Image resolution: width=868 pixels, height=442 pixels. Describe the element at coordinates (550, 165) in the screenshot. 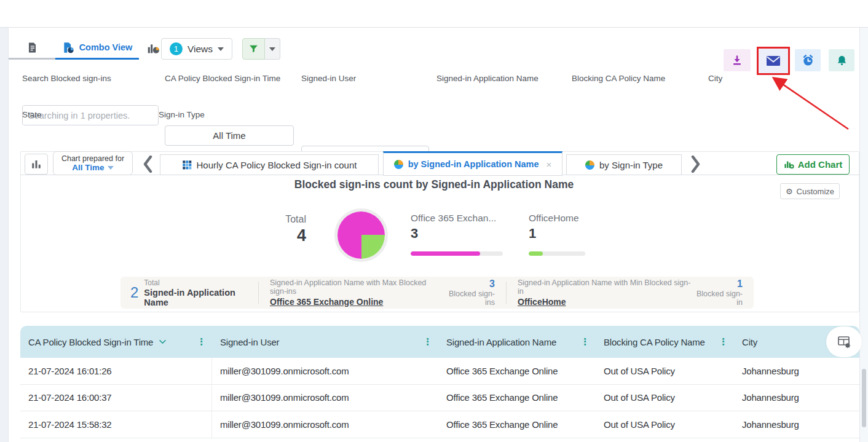

I see `close-icon: ×` at that location.